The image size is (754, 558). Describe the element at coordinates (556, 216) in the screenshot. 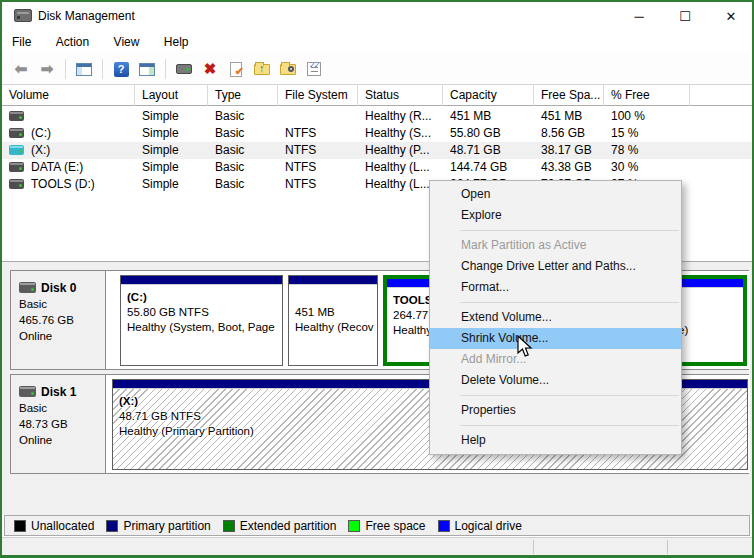

I see `menu-item-explore: Explore` at that location.